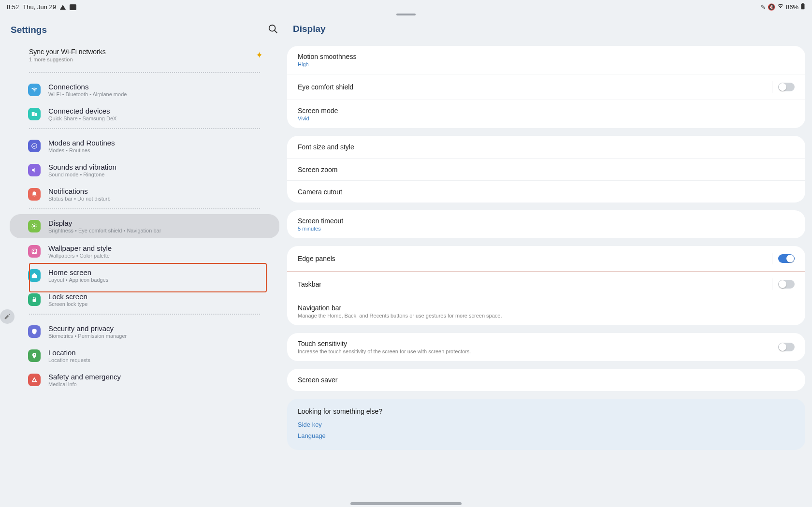 Image resolution: width=812 pixels, height=507 pixels. I want to click on row-title: Touch sensitivity, so click(384, 344).